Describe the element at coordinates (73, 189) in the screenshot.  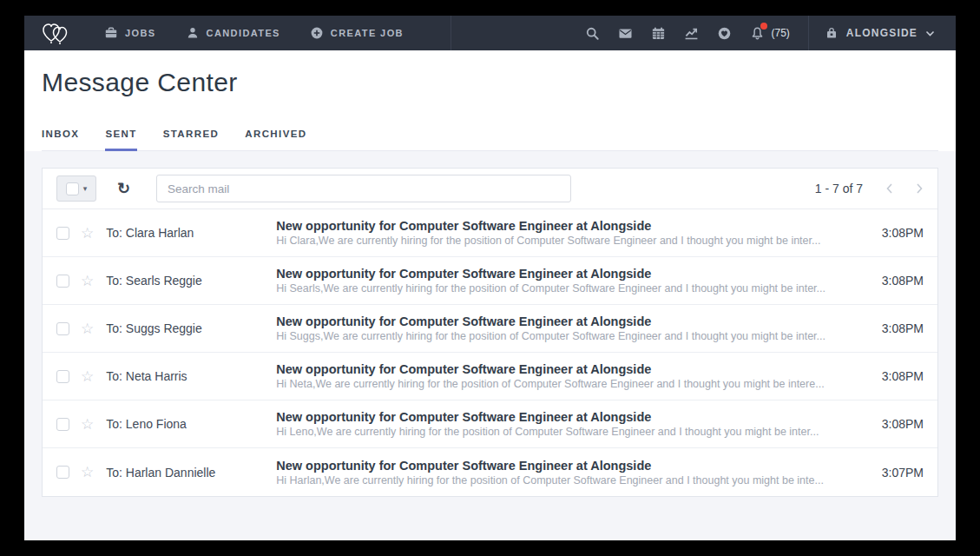
I see `select-all-checkbox` at that location.